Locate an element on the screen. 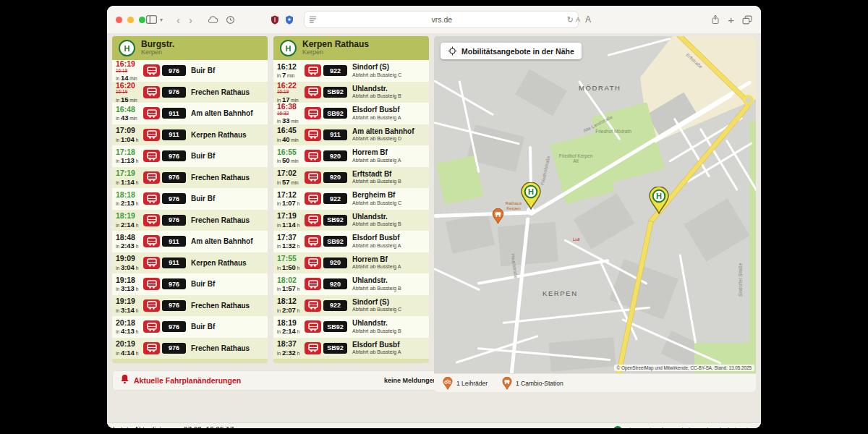  departure-time: 16:12 is located at coordinates (291, 67).